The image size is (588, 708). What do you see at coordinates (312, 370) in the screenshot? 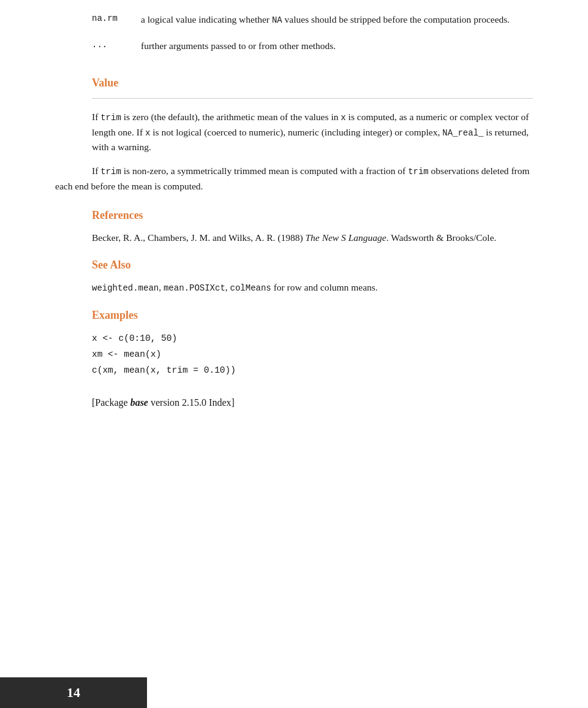
I see `code-line-3: c(xm, mean(x, trim = 0.10))` at bounding box center [312, 370].